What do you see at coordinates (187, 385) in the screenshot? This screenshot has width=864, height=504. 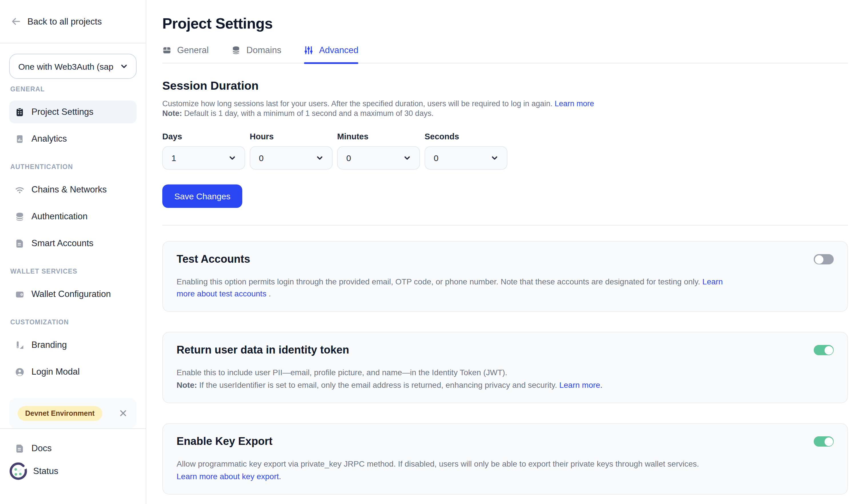 I see `card-note-label: Note:` at bounding box center [187, 385].